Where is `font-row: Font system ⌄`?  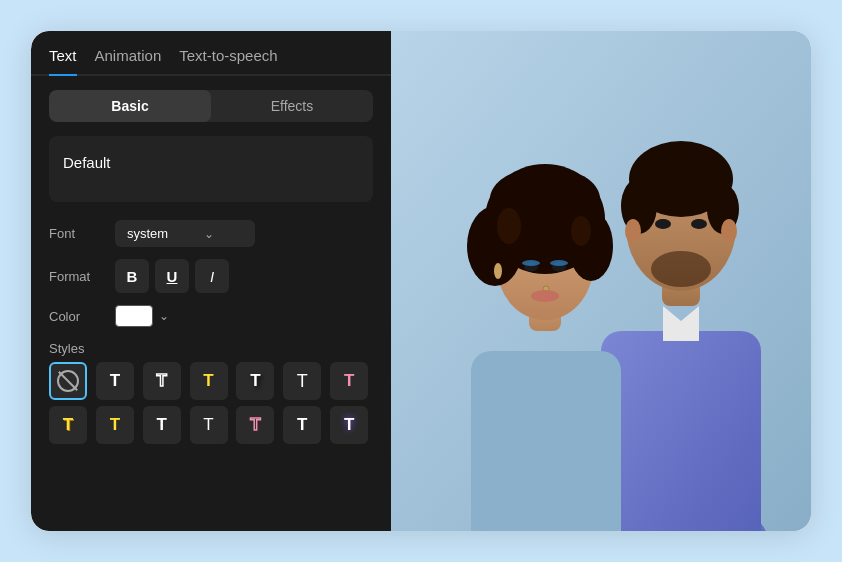 font-row: Font system ⌄ is located at coordinates (211, 234).